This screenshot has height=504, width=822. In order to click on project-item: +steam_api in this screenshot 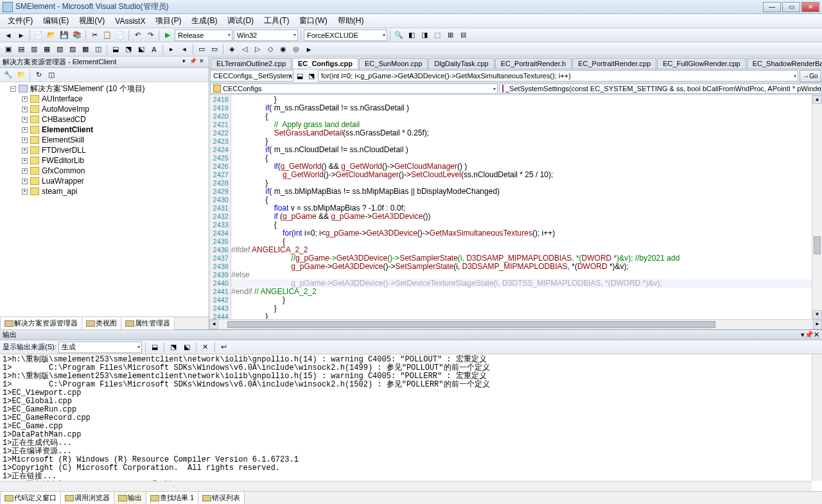, I will do `click(104, 191)`.